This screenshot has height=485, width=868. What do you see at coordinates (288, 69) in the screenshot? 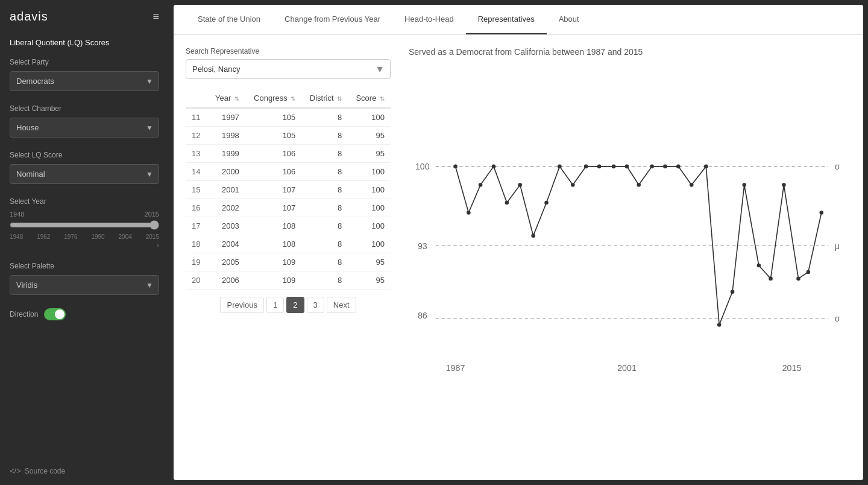
I see `representative-search-select: Pelosi, Nancy` at bounding box center [288, 69].